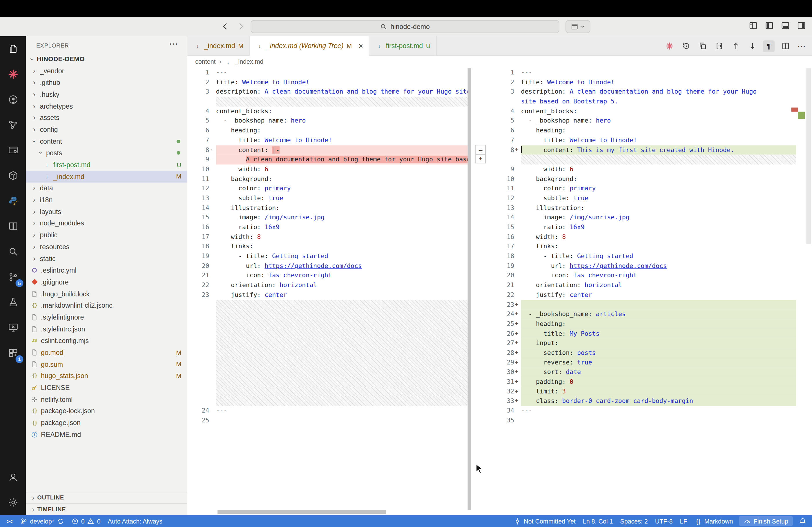  Describe the element at coordinates (328, 73) in the screenshot. I see `original-line-1: 1---` at that location.